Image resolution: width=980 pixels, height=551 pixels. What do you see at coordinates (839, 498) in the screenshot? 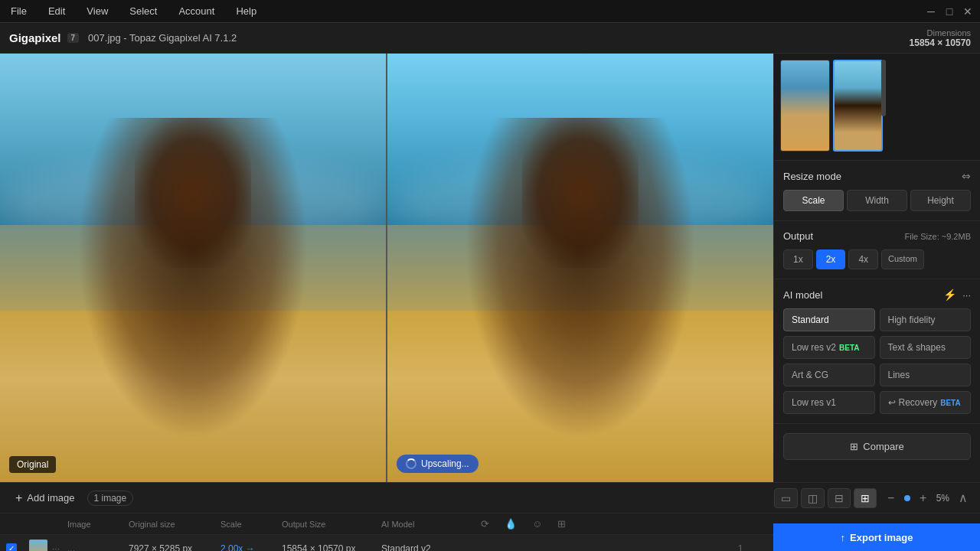
I see `view-split-v-button: ⊟` at bounding box center [839, 498].